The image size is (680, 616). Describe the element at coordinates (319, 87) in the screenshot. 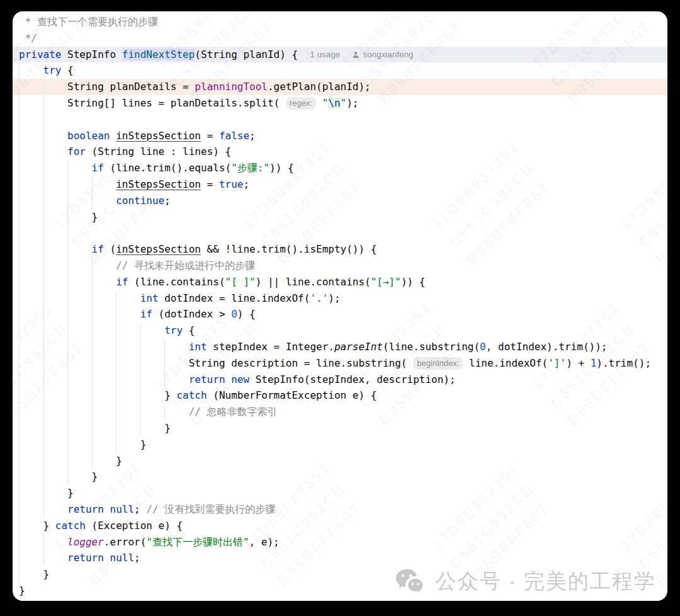

I see `code-token: .getPlan(planId);` at that location.